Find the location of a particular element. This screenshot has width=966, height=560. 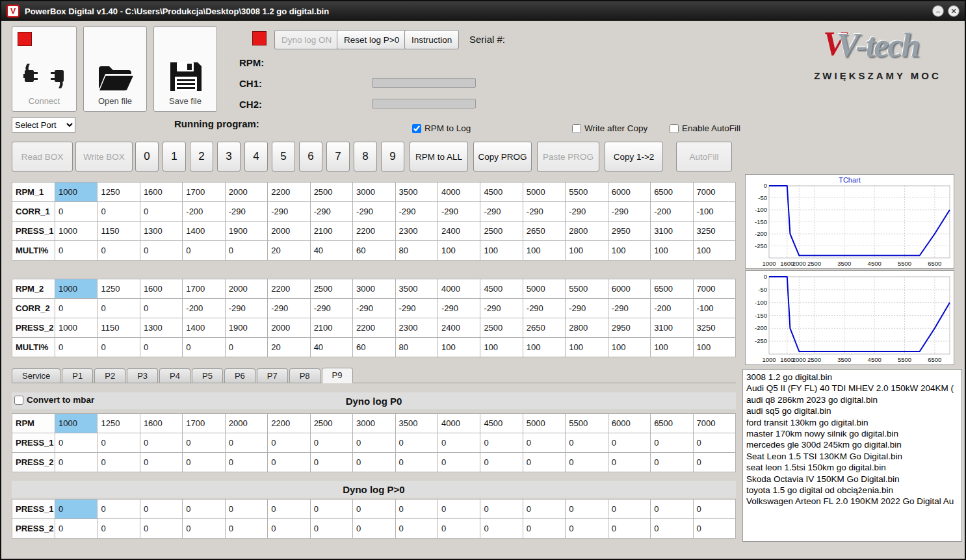

cell: 6000 is located at coordinates (629, 289).